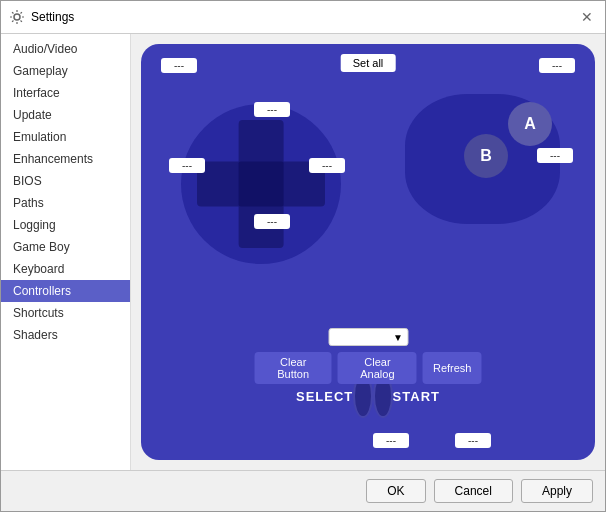  What do you see at coordinates (303, 490) in the screenshot?
I see `bottom-bar: OK Cancel Apply` at bounding box center [303, 490].